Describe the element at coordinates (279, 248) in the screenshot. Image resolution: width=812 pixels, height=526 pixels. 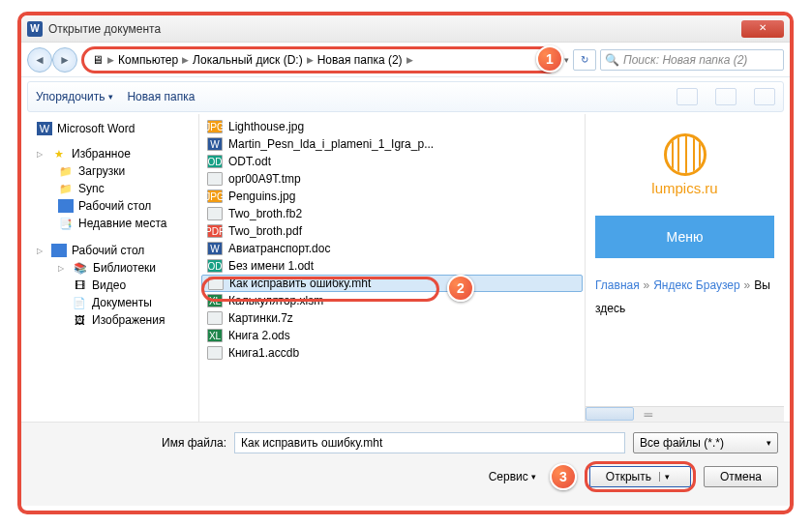
I see `file-name: Авиатранспорт.doc` at that location.